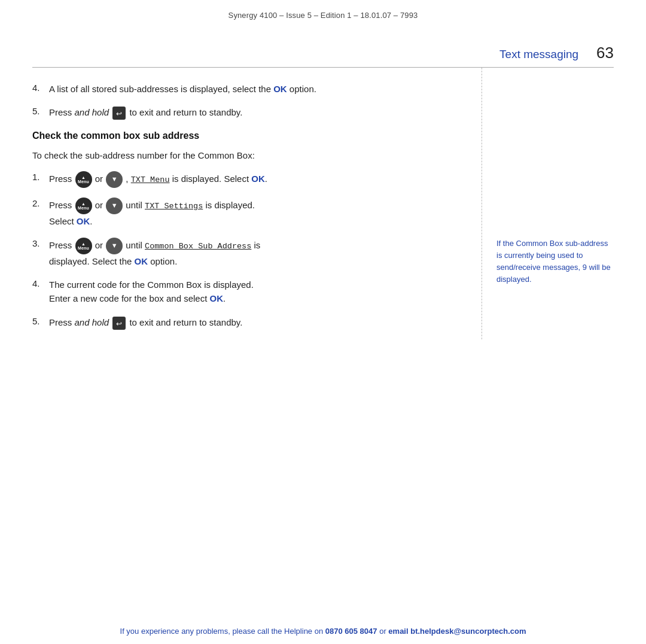 Image resolution: width=646 pixels, height=644 pixels. Describe the element at coordinates (154, 253) in the screenshot. I see `step-text-3: Press ▲ Menu or until Common Box Sub Add…` at that location.